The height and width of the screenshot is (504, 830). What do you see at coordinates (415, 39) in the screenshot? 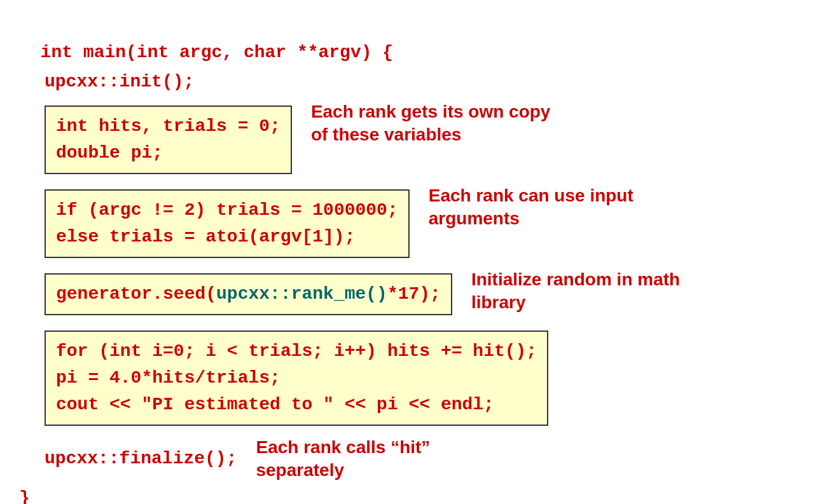
I see `main-function-header: int main(int argc, char **argv) {` at bounding box center [415, 39].